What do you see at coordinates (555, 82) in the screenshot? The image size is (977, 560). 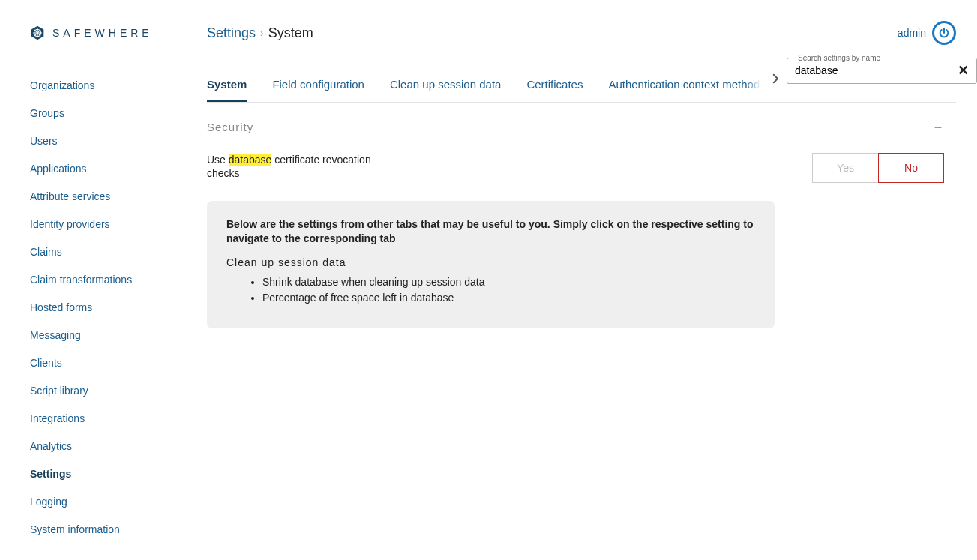 I see `tab-certificates: Certificates` at bounding box center [555, 82].